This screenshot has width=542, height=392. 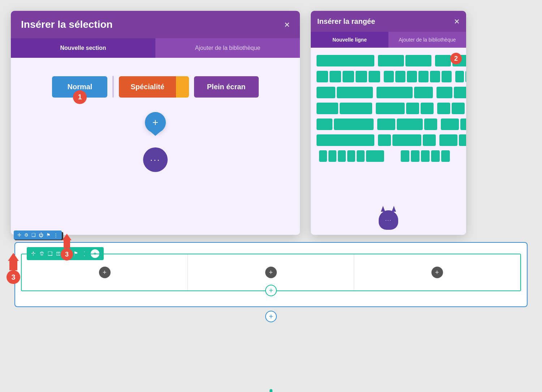 I want to click on layout-multiblock-b, so click(x=425, y=156).